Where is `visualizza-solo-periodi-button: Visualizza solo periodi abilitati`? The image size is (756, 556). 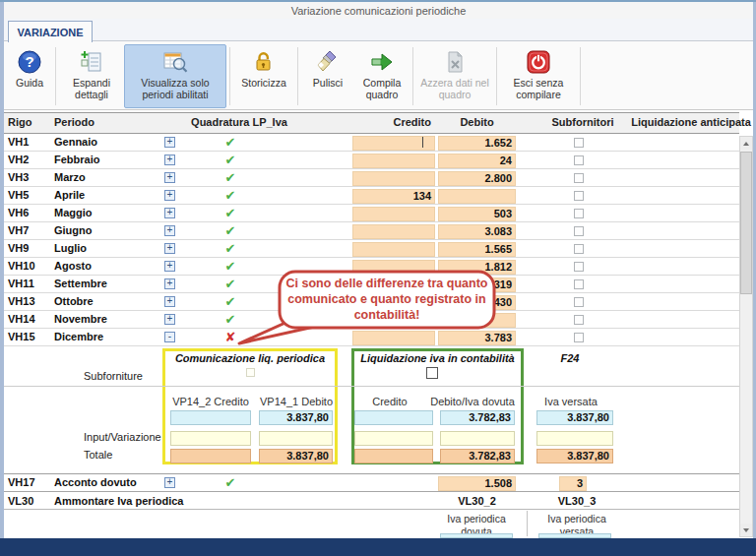 visualizza-solo-periodi-button: Visualizza solo periodi abilitati is located at coordinates (175, 77).